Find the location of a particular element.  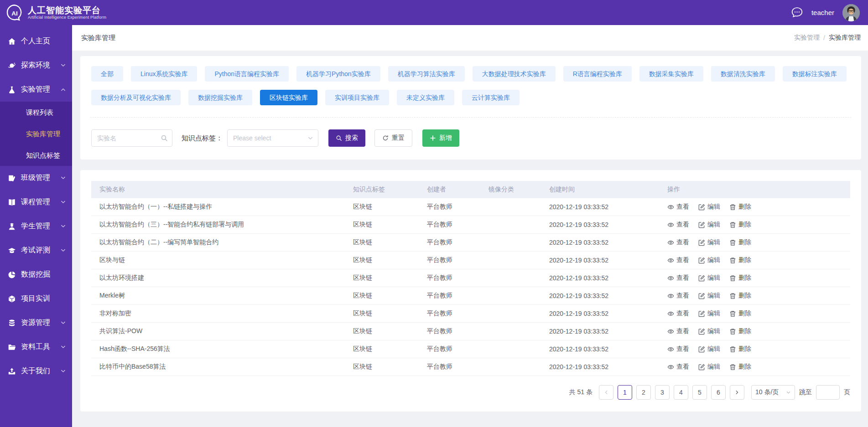

sidebar-item-label: 实验管理 is located at coordinates (36, 89).